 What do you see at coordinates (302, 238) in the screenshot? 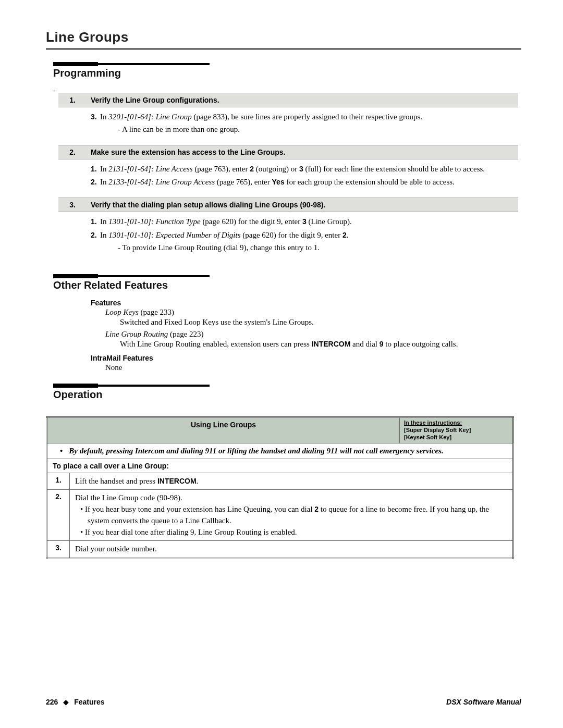
I see `prog-step-body: 1.In 1301-[01-10]: Function Type (page 6…` at bounding box center [302, 238].